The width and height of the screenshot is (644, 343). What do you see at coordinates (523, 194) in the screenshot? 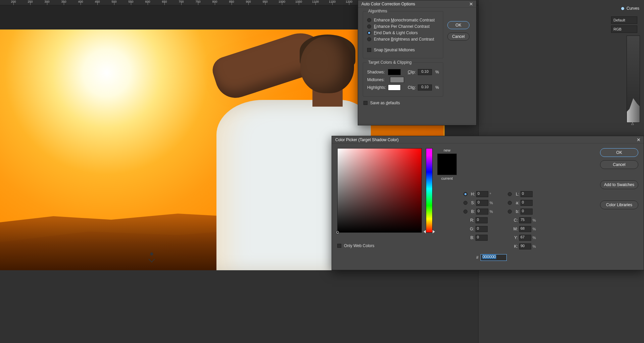
I see `l-radio-row: L:0` at bounding box center [523, 194].